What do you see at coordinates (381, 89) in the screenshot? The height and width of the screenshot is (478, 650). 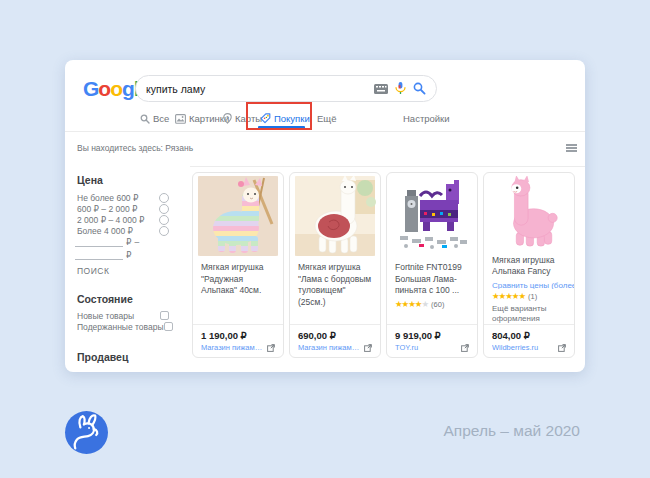 I see `keyboard-icon` at bounding box center [381, 89].